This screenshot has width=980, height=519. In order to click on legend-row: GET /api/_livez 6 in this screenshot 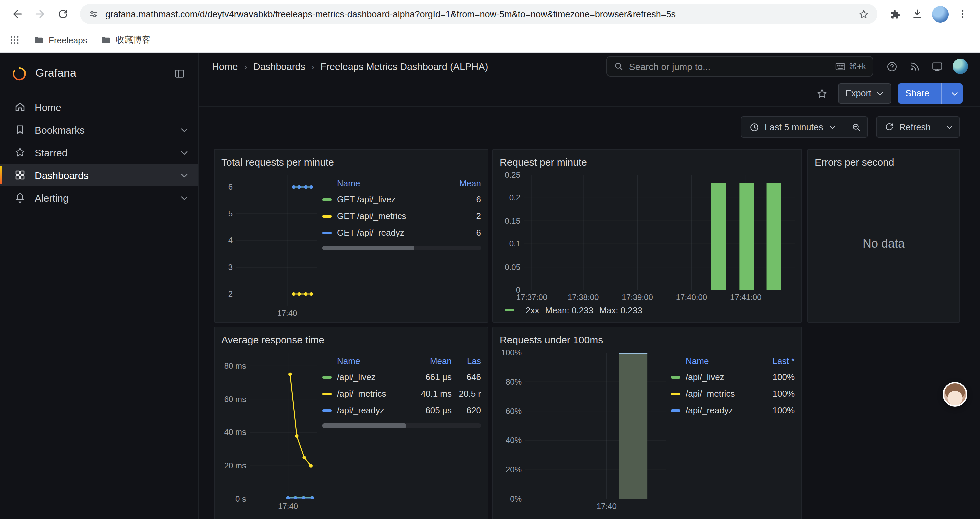, I will do `click(402, 200)`.